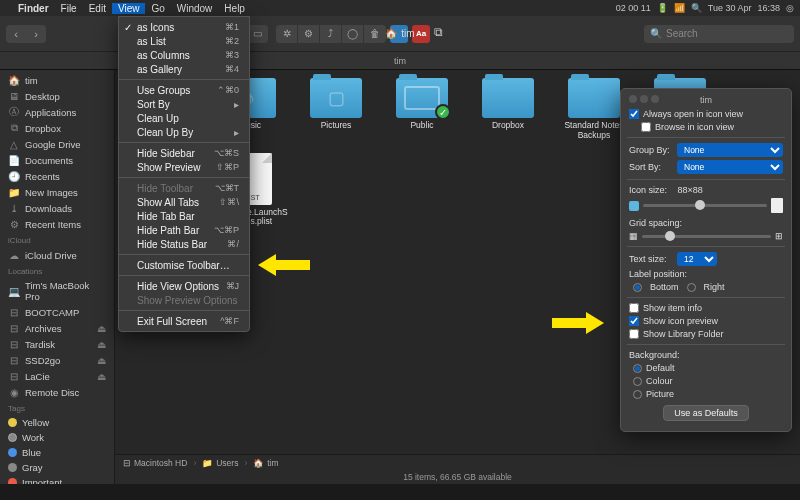  Describe the element at coordinates (353, 34) in the screenshot. I see `tags-button: ◯` at that location.